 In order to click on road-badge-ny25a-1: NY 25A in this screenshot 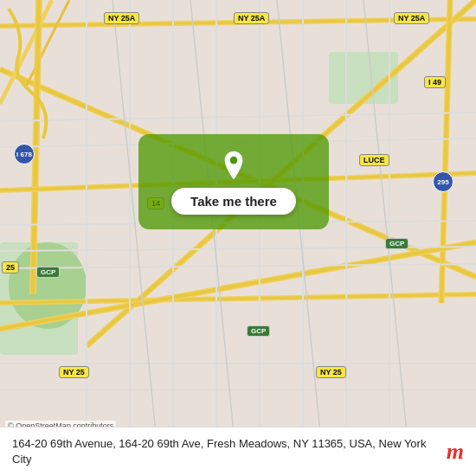, I will do `click(121, 18)`.